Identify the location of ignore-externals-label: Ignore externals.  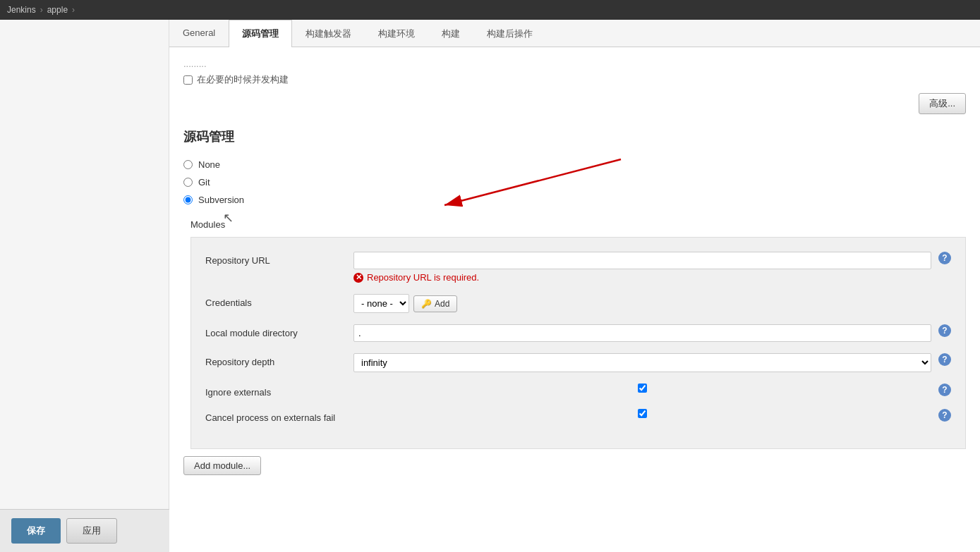
(276, 391).